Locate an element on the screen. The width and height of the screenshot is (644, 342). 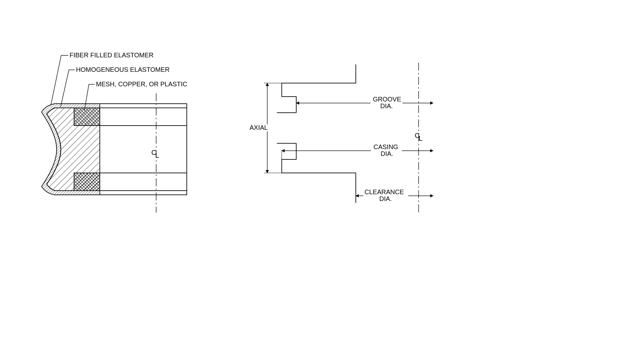
left-figure: C L FIBER FILLED ELASTOMER HOMOGENEOUS E… is located at coordinates (114, 132).